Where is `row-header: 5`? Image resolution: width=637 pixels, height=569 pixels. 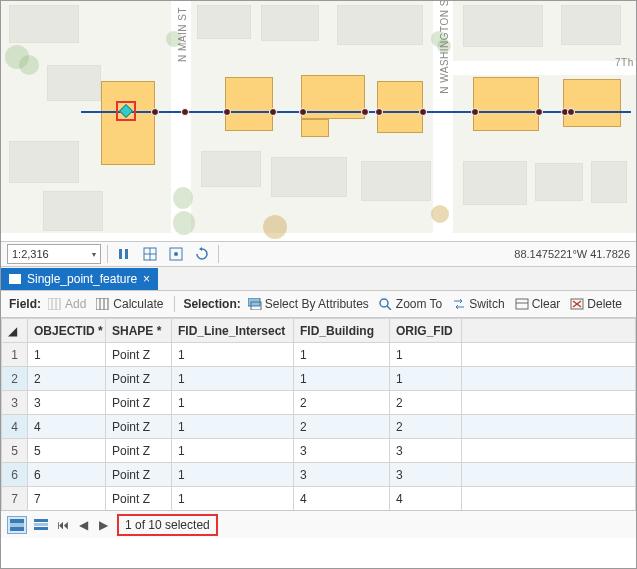 row-header: 5 is located at coordinates (15, 451).